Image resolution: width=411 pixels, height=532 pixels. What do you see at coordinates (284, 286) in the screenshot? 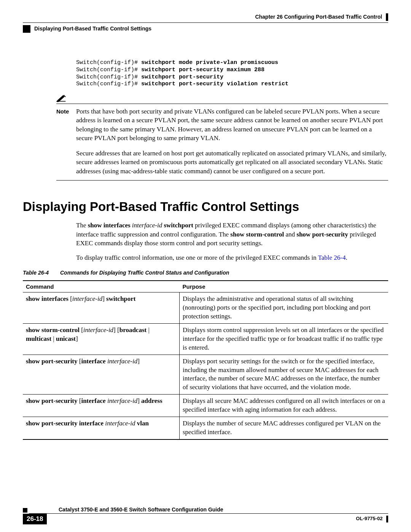
I see `table-header-purpose: Purpose` at bounding box center [284, 286].